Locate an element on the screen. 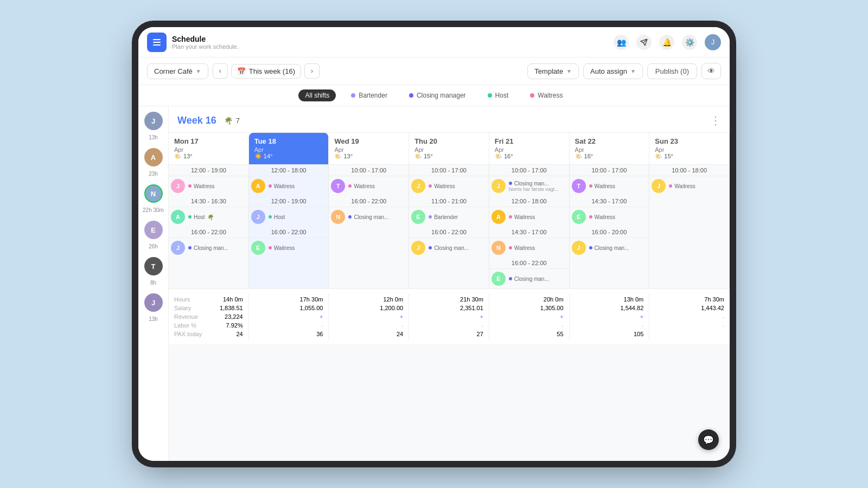 This screenshot has height=488, width=868. staff-hours: 8h is located at coordinates (153, 283).